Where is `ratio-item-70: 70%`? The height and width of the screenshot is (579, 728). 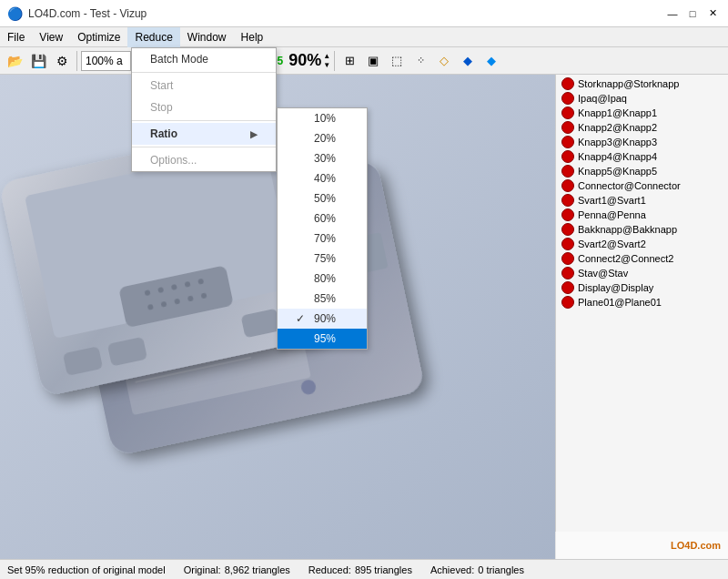 ratio-item-70: 70% is located at coordinates (322, 239).